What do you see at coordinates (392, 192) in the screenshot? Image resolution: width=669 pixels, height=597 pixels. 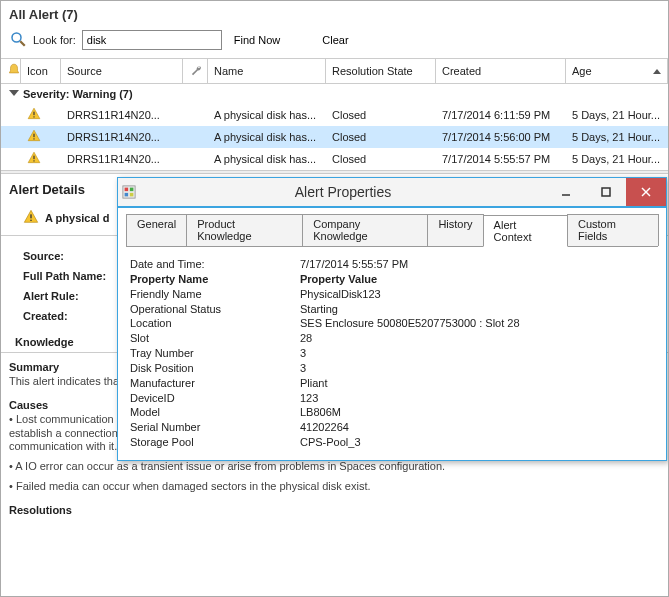 I see `dialog-titlebar: Alert Properties` at bounding box center [392, 192].